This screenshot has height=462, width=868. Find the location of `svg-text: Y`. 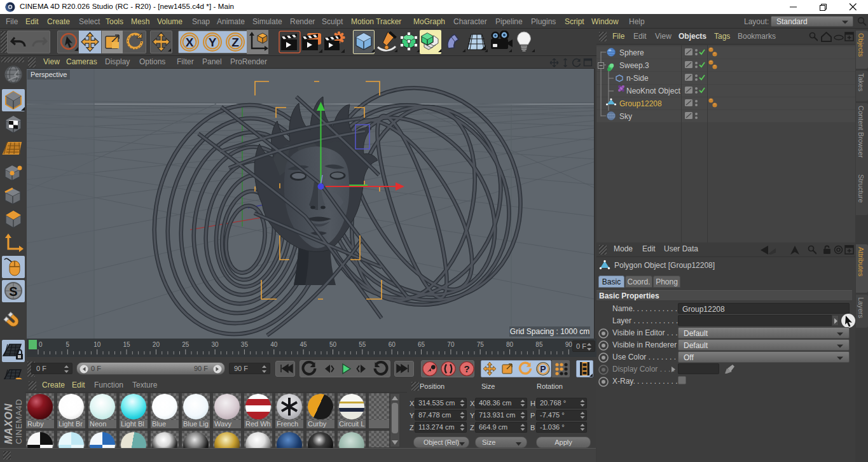

svg-text: Y is located at coordinates (212, 42).